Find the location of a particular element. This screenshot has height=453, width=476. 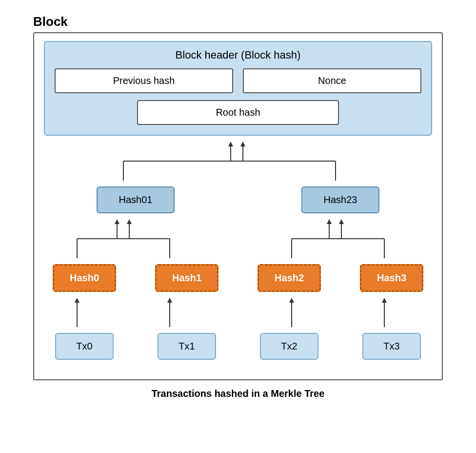

hash2-box: Hash2 is located at coordinates (289, 278).